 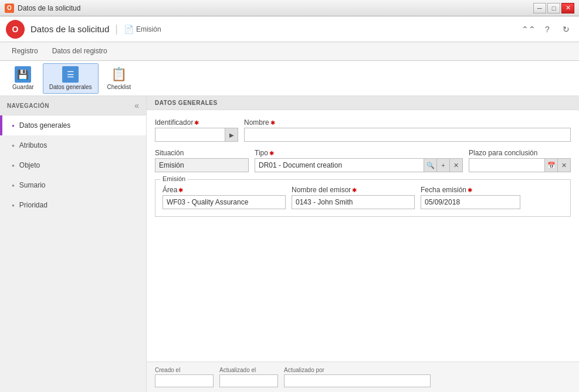 I want to click on identificador-label: Identificador ✱, so click(x=197, y=122).